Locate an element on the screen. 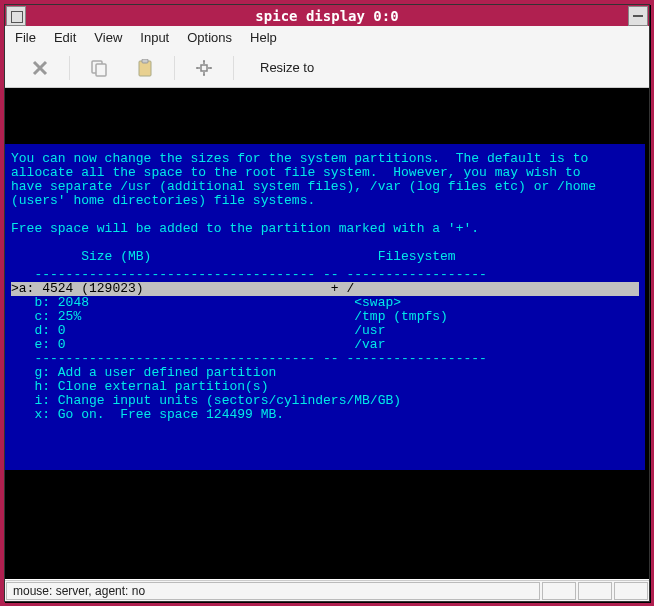  fullscreen-icon is located at coordinates (204, 68).